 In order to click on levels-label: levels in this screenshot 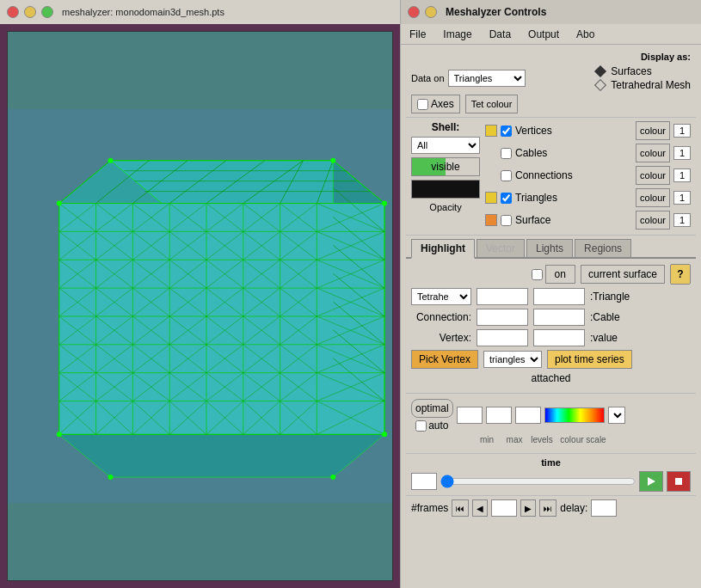, I will do `click(542, 440)`.